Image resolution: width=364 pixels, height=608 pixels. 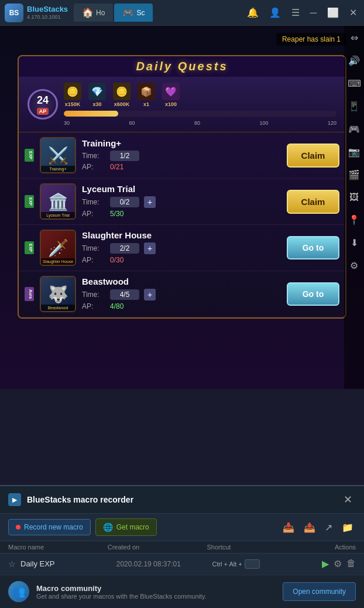 What do you see at coordinates (354, 61) in the screenshot?
I see `volume-icon: 🔊` at bounding box center [354, 61].